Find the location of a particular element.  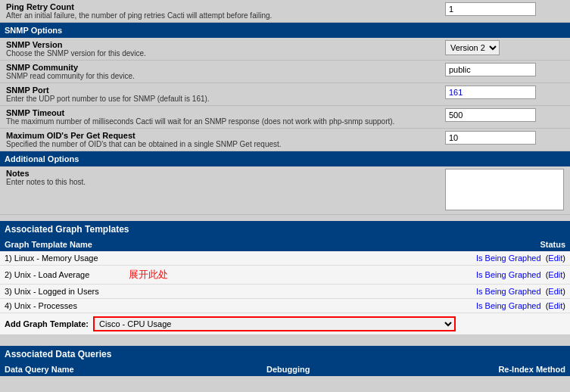

notes-desc: Enter notes to this host. is located at coordinates (220, 182).